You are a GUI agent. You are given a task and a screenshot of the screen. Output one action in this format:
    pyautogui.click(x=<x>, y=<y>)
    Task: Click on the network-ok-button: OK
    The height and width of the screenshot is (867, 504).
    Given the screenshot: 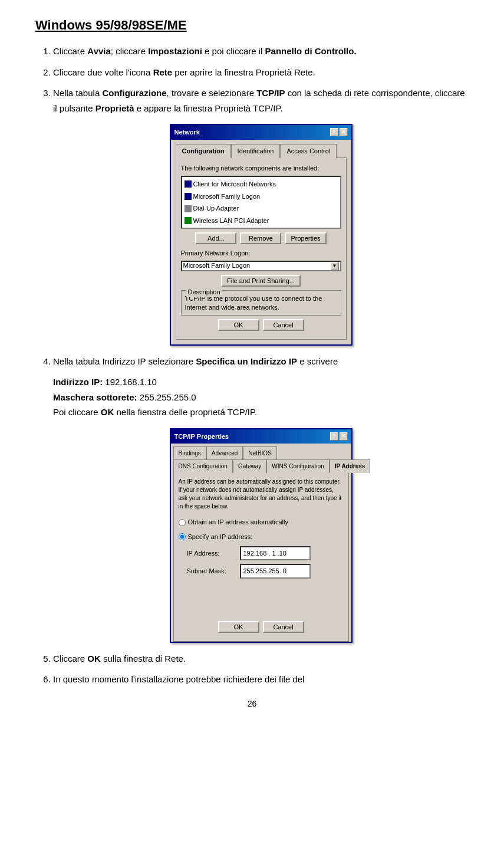 What is the action you would take?
    pyautogui.click(x=239, y=325)
    